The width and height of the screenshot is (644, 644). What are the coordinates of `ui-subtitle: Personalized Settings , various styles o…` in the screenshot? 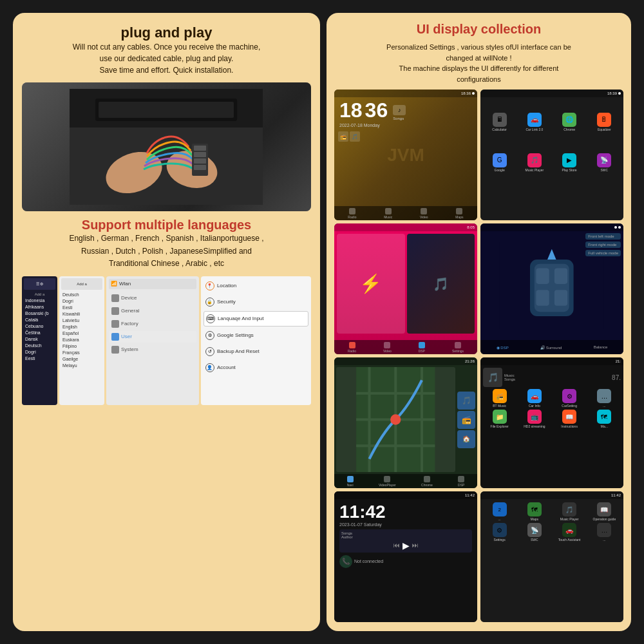 It's located at (479, 63).